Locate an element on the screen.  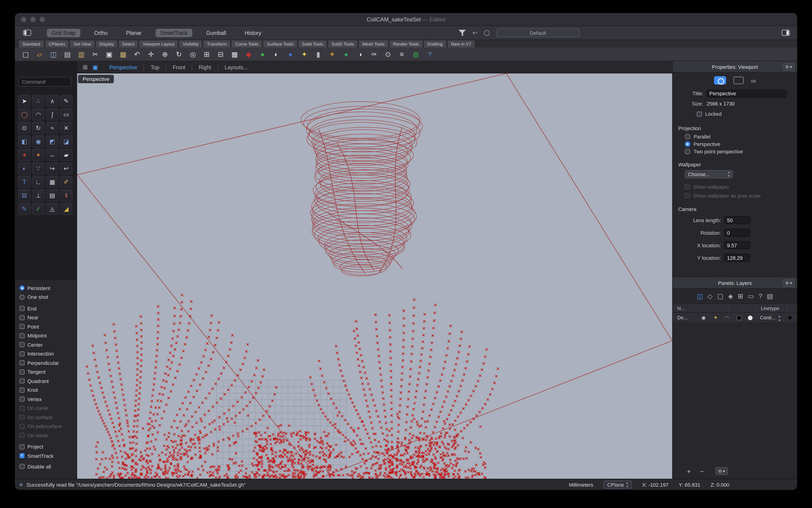
toolbar-tab: Visibility is located at coordinates (191, 44).